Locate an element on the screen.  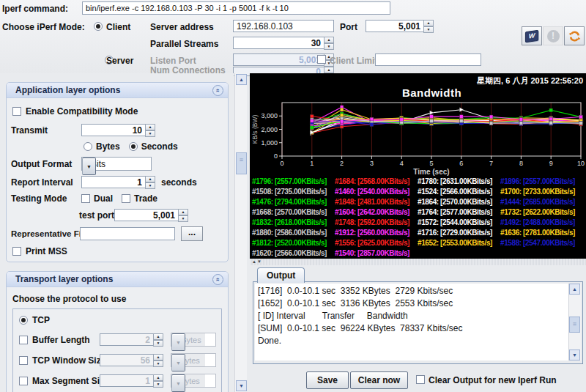
bytes-radio is located at coordinates (88, 147).